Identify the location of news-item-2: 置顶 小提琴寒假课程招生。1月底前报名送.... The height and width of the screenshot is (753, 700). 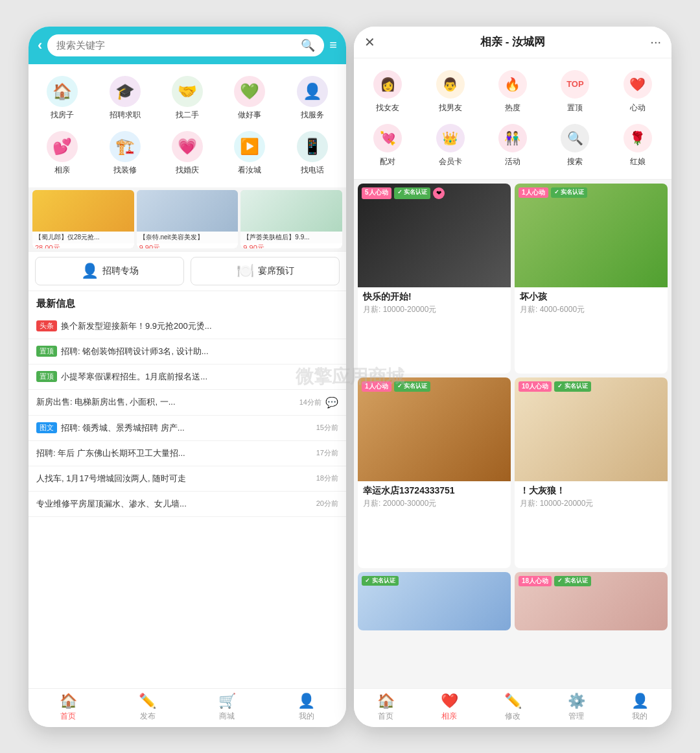
(187, 377).